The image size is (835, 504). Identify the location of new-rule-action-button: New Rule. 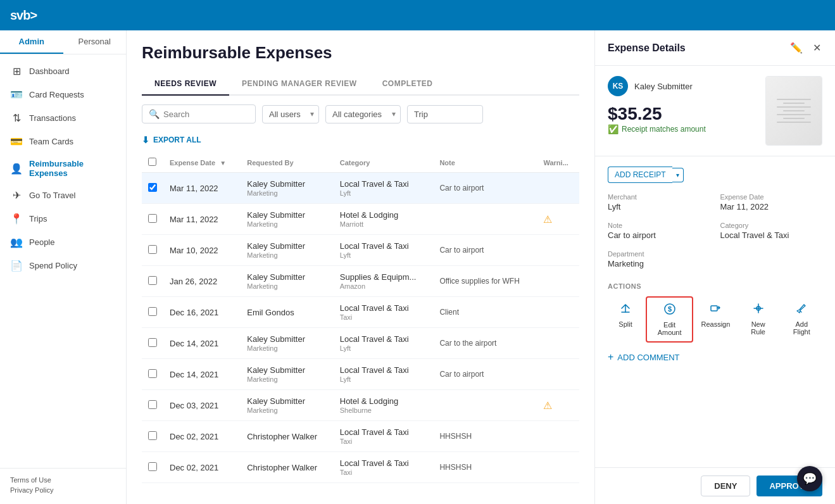
(758, 319).